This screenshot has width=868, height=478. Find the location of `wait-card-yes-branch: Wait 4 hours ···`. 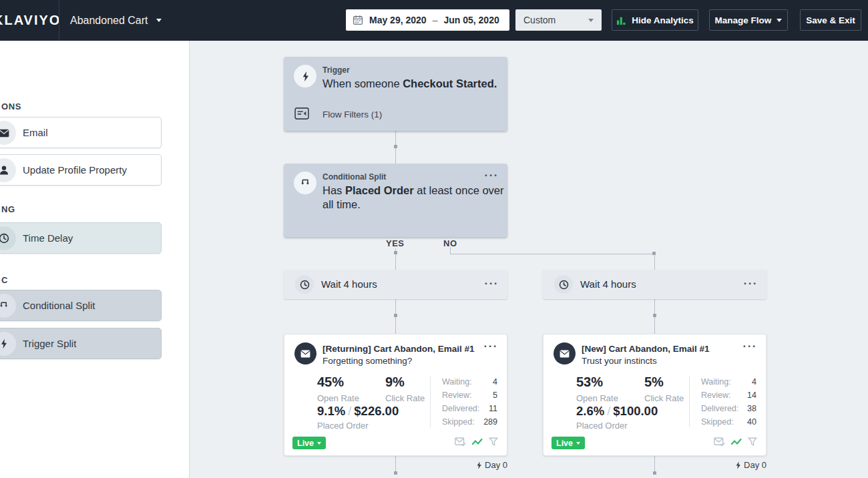

wait-card-yes-branch: Wait 4 hours ··· is located at coordinates (395, 284).